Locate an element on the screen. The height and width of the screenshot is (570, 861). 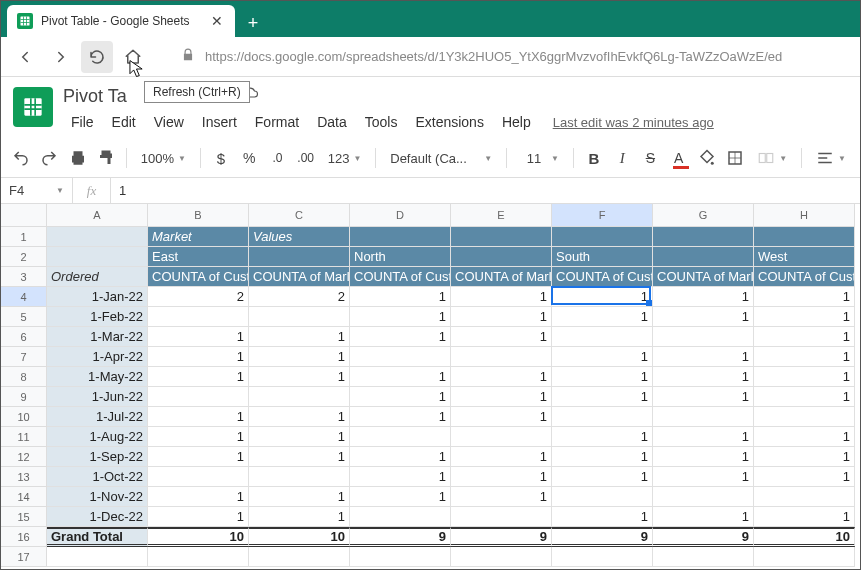
tab-close-icon: ✕ is located at coordinates (217, 21).